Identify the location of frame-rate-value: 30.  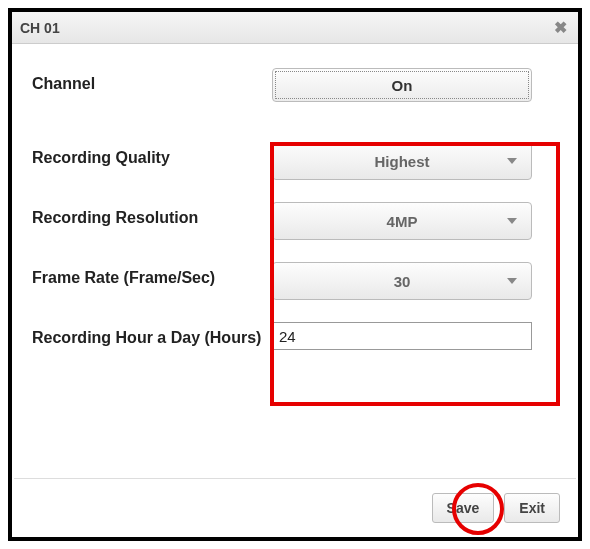
(402, 282).